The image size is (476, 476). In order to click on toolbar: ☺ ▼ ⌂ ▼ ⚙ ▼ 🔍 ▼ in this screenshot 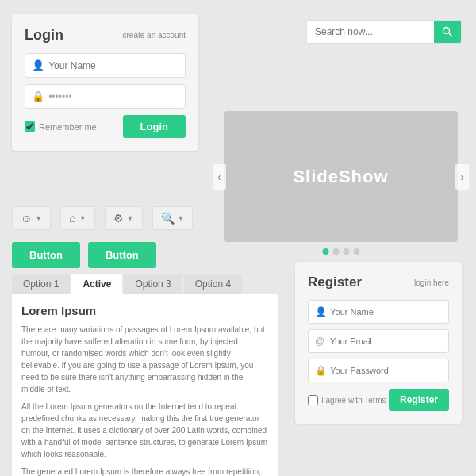, I will do `click(102, 218)`.